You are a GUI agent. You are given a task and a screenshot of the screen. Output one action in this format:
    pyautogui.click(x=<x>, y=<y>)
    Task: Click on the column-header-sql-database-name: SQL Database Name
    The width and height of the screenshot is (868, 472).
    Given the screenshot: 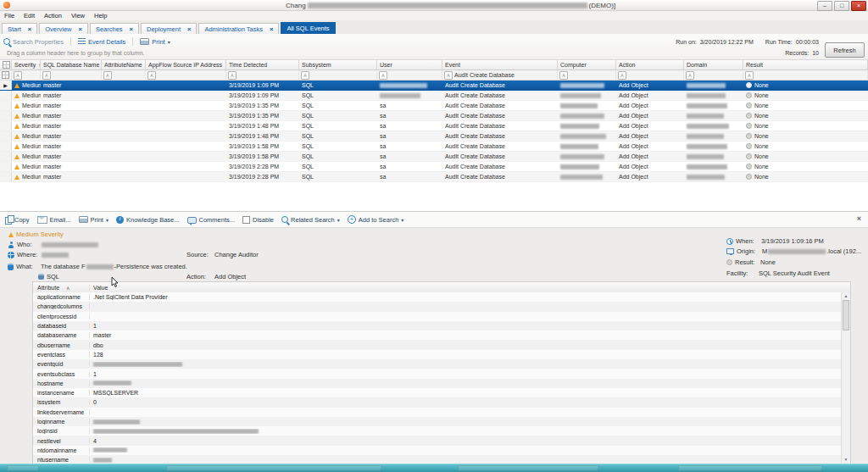 What is the action you would take?
    pyautogui.click(x=71, y=64)
    